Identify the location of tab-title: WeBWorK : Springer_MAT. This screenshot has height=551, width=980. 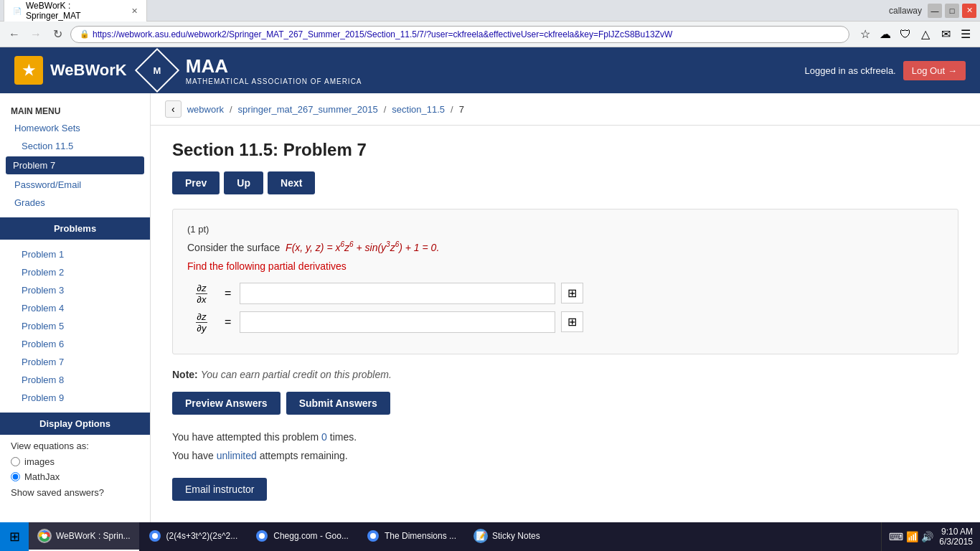
(75, 11).